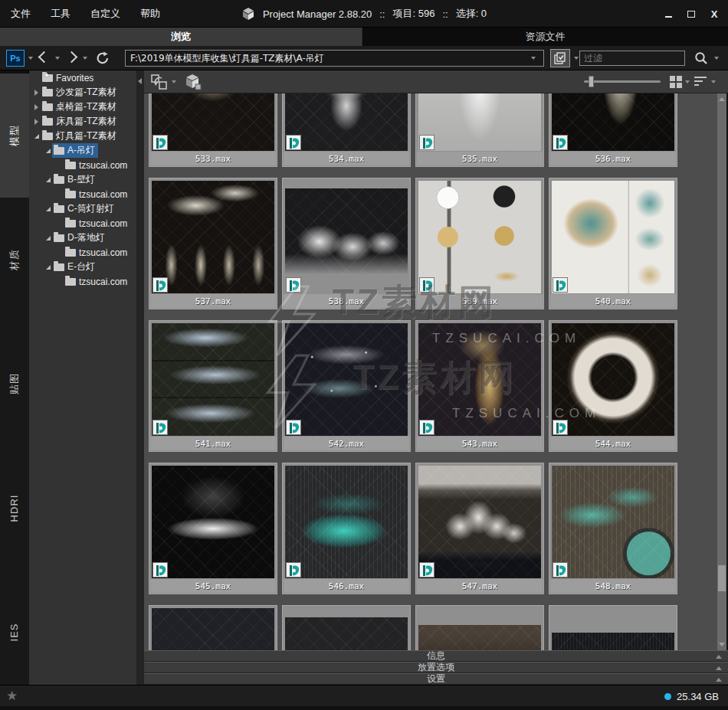  I want to click on back-dropdown-caret, so click(57, 58).